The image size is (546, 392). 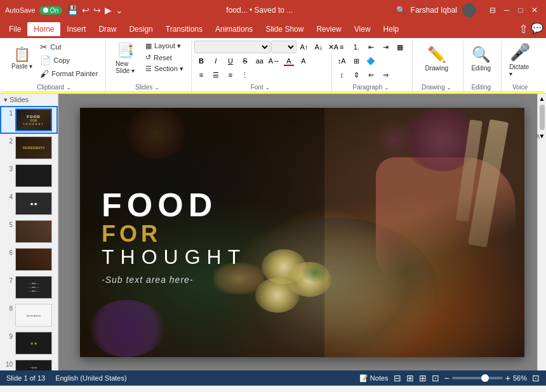 What do you see at coordinates (72, 10) in the screenshot?
I see `save-icon: 💾` at bounding box center [72, 10].